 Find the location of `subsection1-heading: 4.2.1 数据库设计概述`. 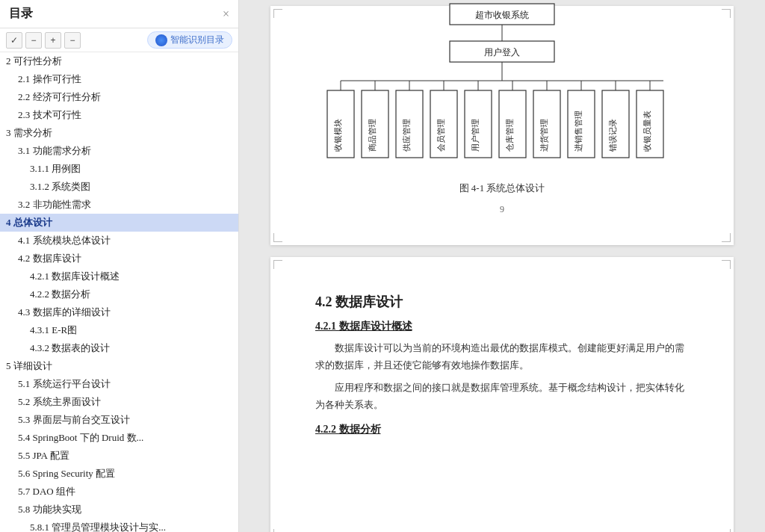

subsection1-heading: 4.2.1 数据库设计概述 is located at coordinates (502, 327).